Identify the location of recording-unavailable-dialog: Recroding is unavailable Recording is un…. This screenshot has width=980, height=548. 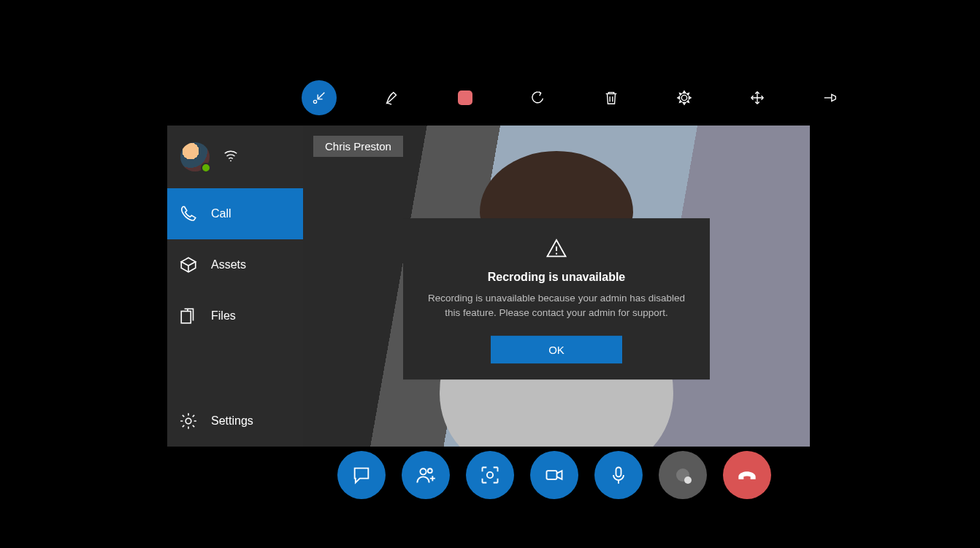
(556, 299).